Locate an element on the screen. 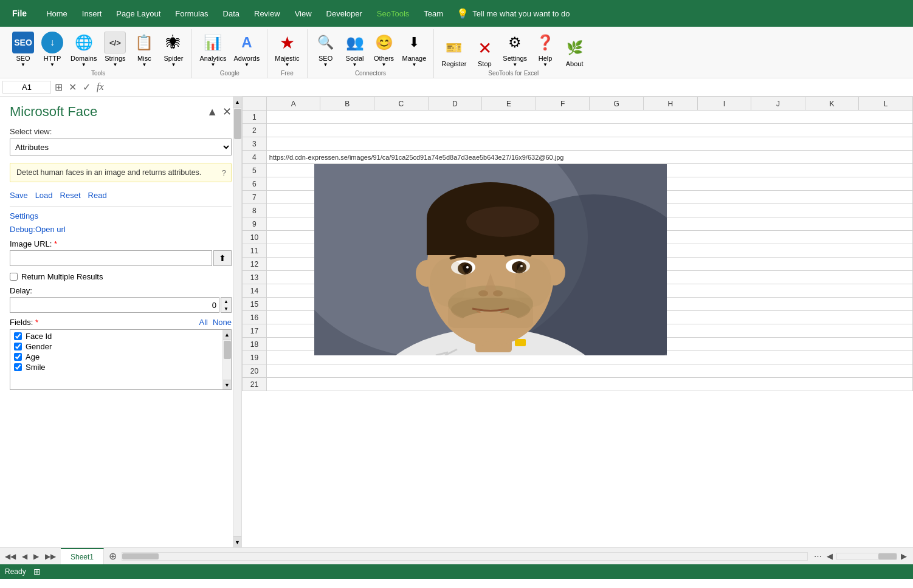  sheet-options-btn: ⋯ is located at coordinates (818, 556).